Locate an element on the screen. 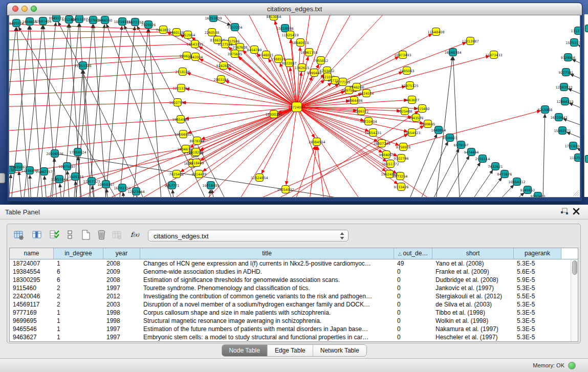 The width and height of the screenshot is (588, 372). network-node: 12213987 is located at coordinates (470, 41).